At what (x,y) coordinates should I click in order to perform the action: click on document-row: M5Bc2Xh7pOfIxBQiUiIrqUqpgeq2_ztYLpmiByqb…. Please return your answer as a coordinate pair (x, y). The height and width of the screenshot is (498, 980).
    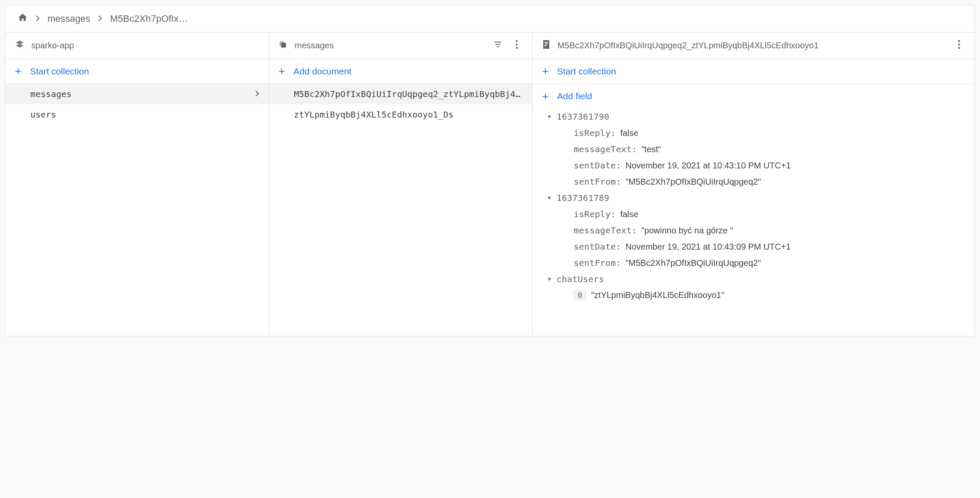
    Looking at the image, I should click on (400, 94).